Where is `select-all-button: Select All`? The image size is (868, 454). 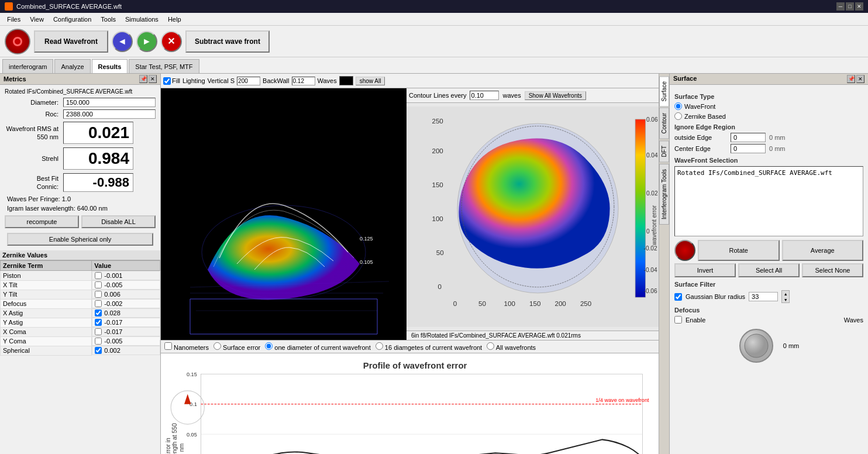
select-all-button: Select All is located at coordinates (769, 270).